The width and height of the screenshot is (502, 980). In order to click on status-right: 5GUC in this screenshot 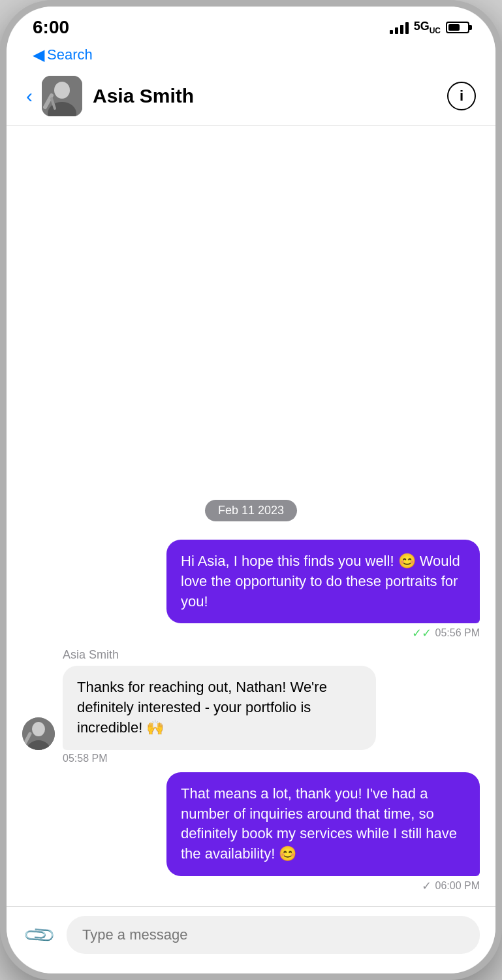, I will do `click(430, 27)`.